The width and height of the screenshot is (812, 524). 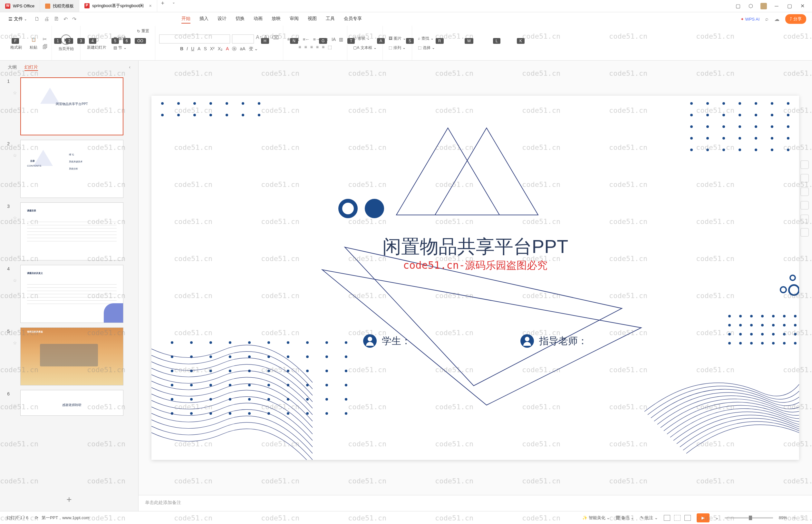 I want to click on play-dropdown: ⌄, so click(x=717, y=518).